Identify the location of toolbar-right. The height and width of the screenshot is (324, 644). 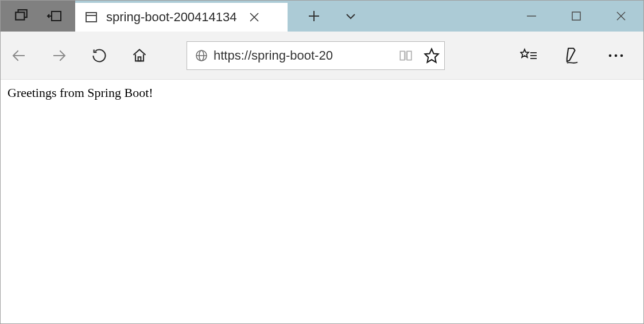
(574, 56).